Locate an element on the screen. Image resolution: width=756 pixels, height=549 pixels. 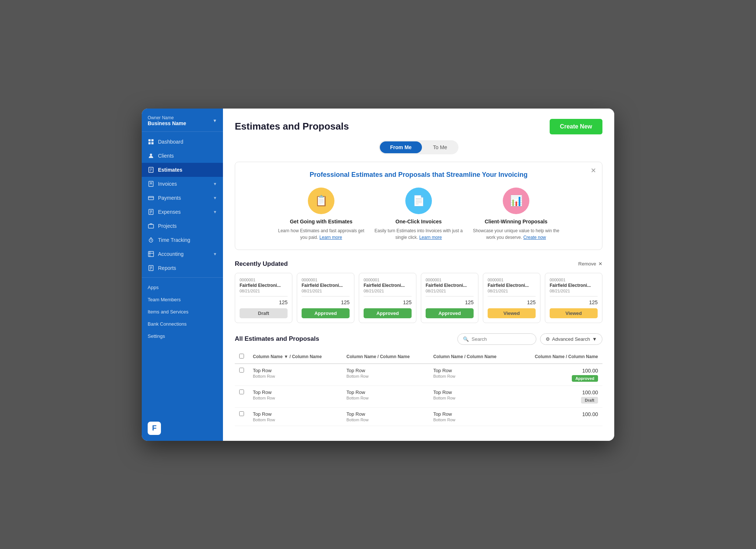
sidebar-item-team-members: Team Members is located at coordinates (182, 300).